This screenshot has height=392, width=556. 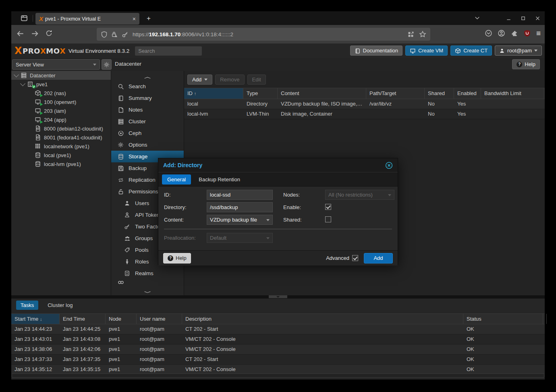 What do you see at coordinates (125, 34) in the screenshot?
I see `saved-password-key-icon` at bounding box center [125, 34].